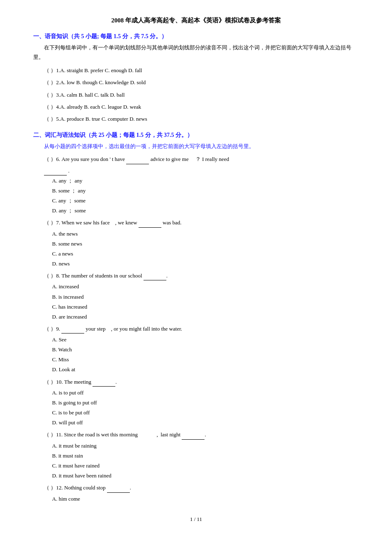 Image resolution: width=392 pixels, height=555 pixels. Describe the element at coordinates (202, 329) in the screenshot. I see `q9-text: （ ）9. your step , or you might fall into…` at that location.